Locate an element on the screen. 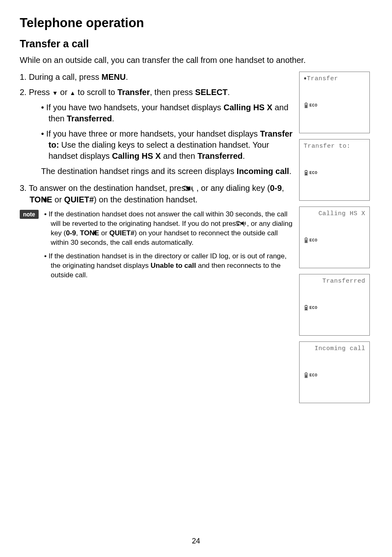  b2-transferred: Transferred is located at coordinates (220, 156).